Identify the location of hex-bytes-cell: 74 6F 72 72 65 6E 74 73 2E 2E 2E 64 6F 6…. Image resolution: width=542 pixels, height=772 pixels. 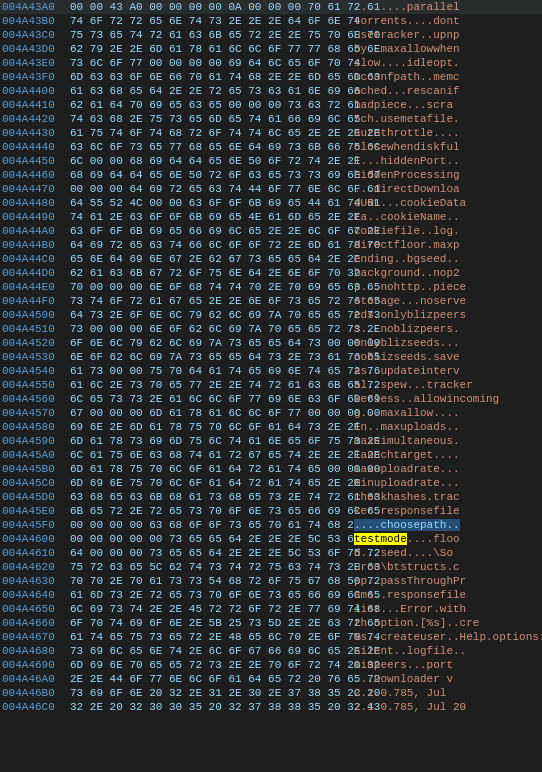
(210, 21).